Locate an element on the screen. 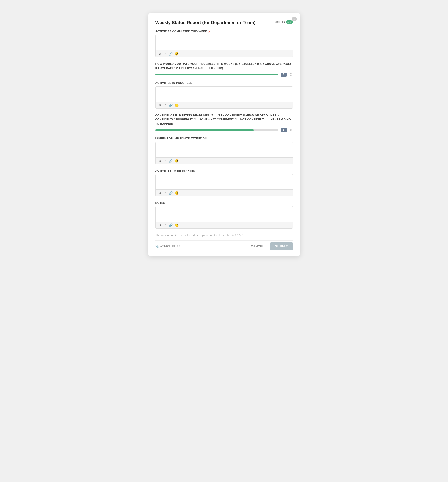 The image size is (448, 482). link-icon-1: 🔗 is located at coordinates (171, 54).